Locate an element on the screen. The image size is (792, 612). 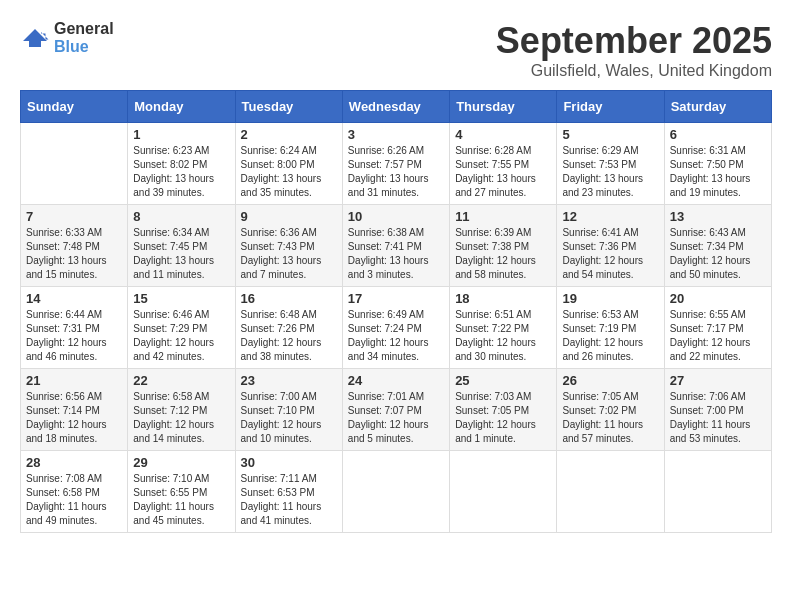
header-monday: Monday is located at coordinates (182, 107).